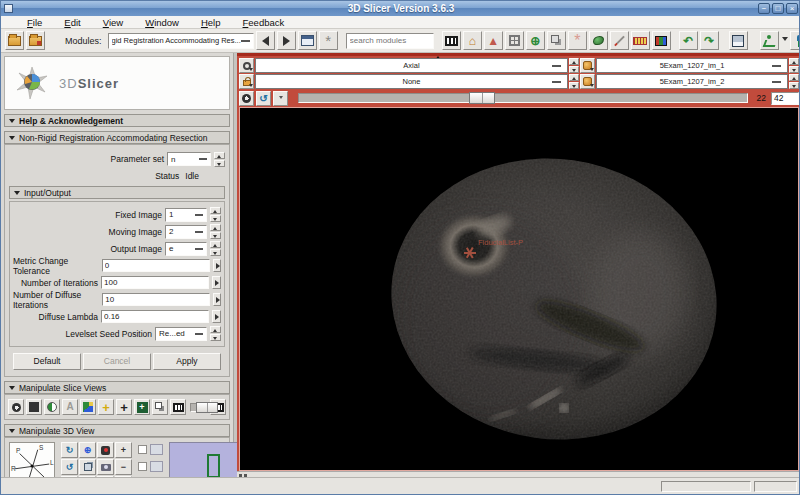 This screenshot has width=800, height=495. I want to click on diffuse-lambda-input, so click(155, 316).